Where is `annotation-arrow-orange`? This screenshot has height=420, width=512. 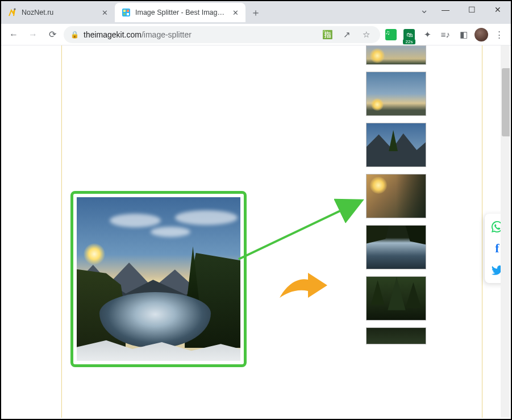
annotation-arrow-orange is located at coordinates (303, 288).